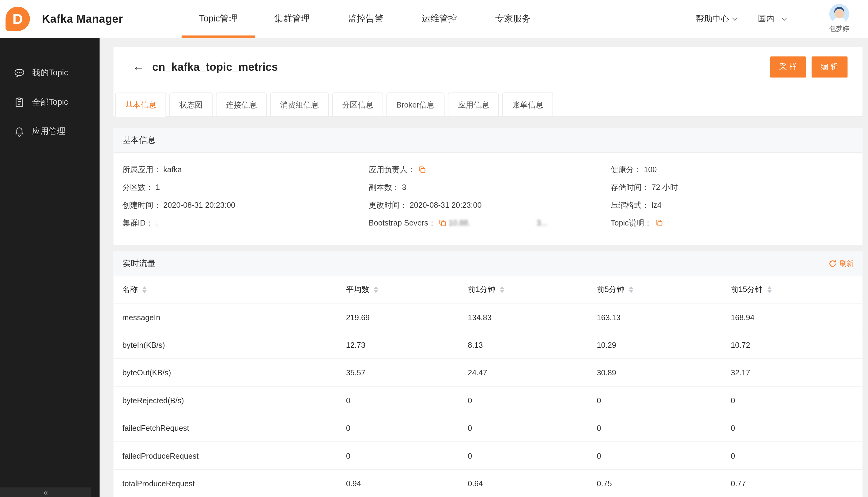 This screenshot has height=497, width=868. Describe the element at coordinates (234, 400) in the screenshot. I see `cell-name: byteRejected(B/s)` at that location.